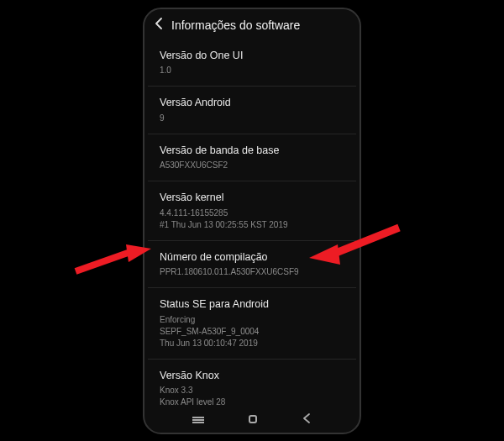 The width and height of the screenshot is (504, 441). I want to click on item-one-ui-version: Versão do One UI 1.0, so click(252, 64).